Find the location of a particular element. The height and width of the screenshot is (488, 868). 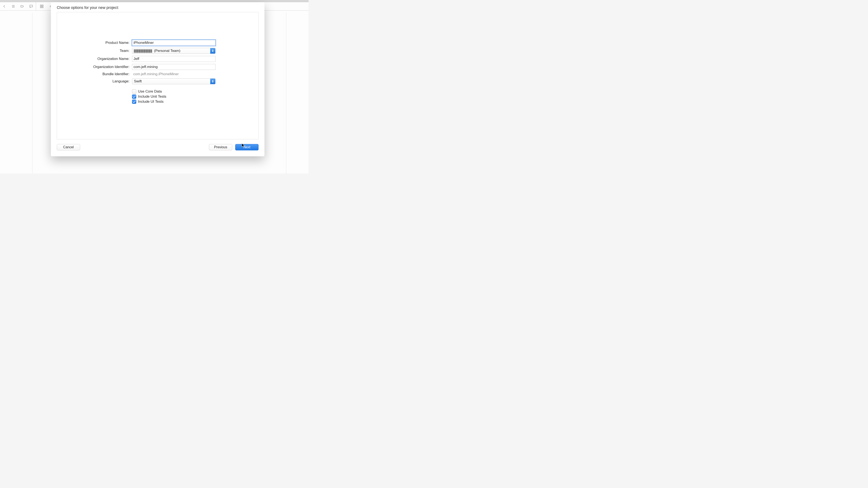

button-bar: Cancel Previous Next is located at coordinates (158, 148).